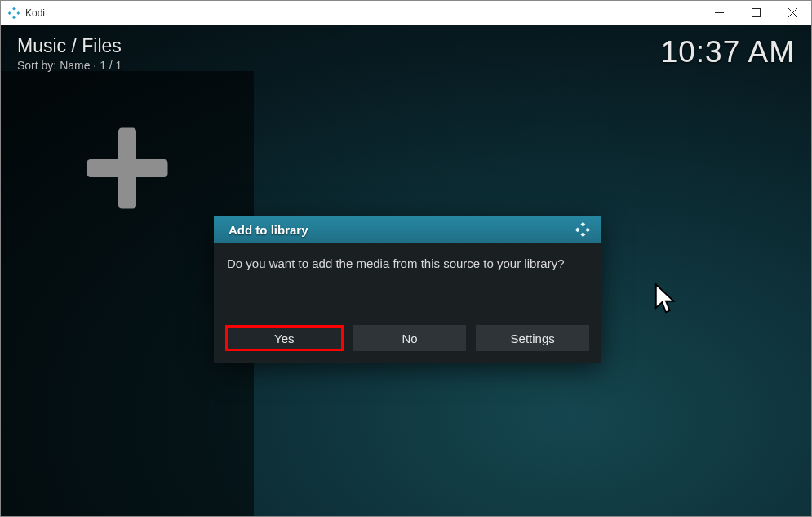  What do you see at coordinates (69, 65) in the screenshot?
I see `sort-info: Sort by: Name · 1 / 1` at bounding box center [69, 65].